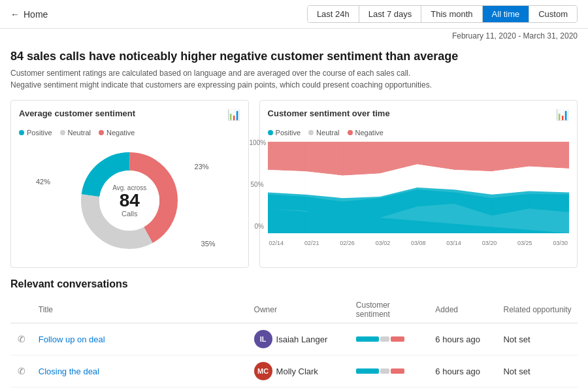  What do you see at coordinates (563, 115) in the screenshot?
I see `right-chart-export-icon: 📊` at bounding box center [563, 115].